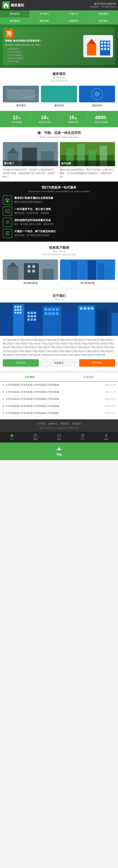 The image size is (118, 868). Describe the element at coordinates (88, 283) in the screenshot. I see `case-label-2: 成功案例标题` at that location.